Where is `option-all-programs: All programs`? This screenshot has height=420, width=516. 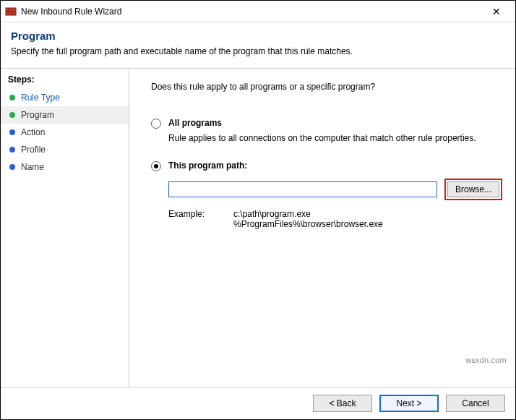 option-all-programs: All programs is located at coordinates (327, 123).